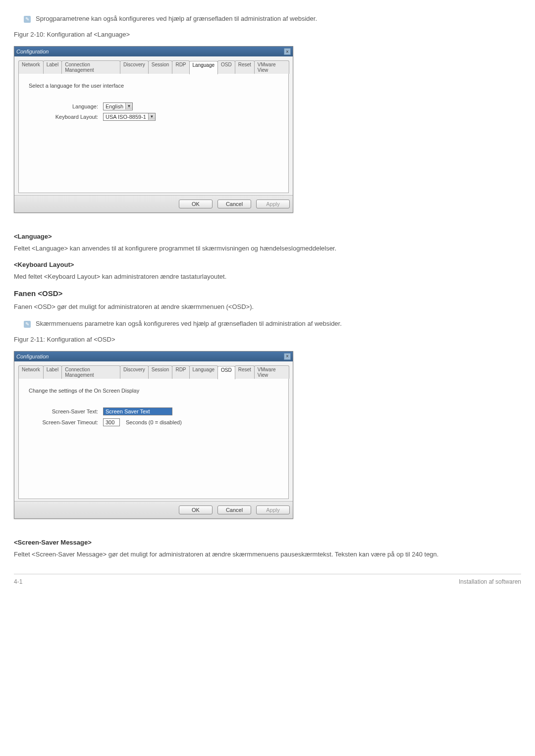  I want to click on paragraph: Feltet <Screen-Saver Message> gør det mu…, so click(268, 554).